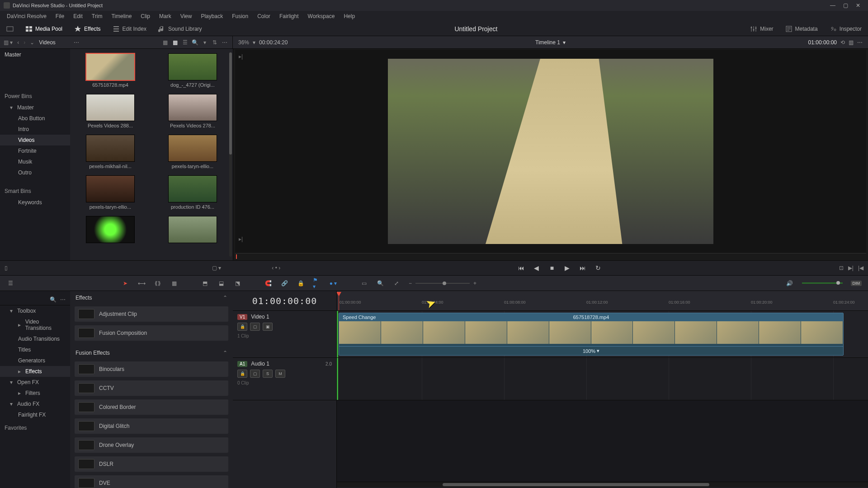  I want to click on effects-search-icon: 🔍, so click(53, 300).